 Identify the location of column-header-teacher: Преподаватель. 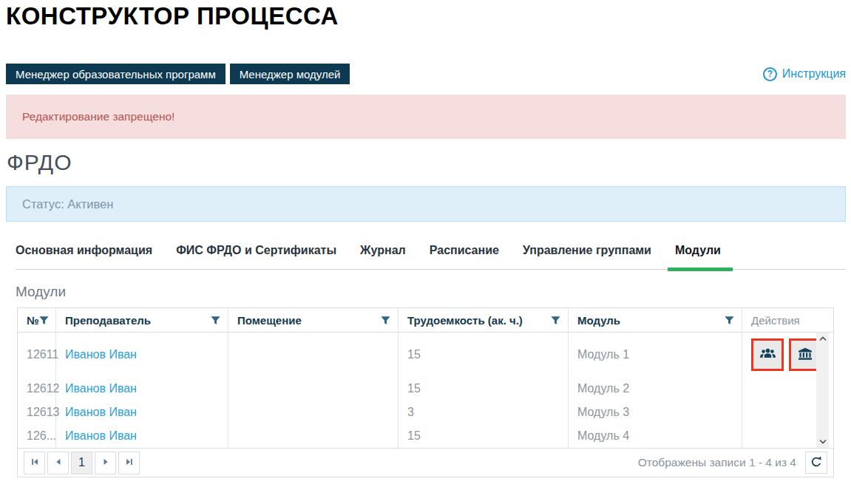
(142, 320).